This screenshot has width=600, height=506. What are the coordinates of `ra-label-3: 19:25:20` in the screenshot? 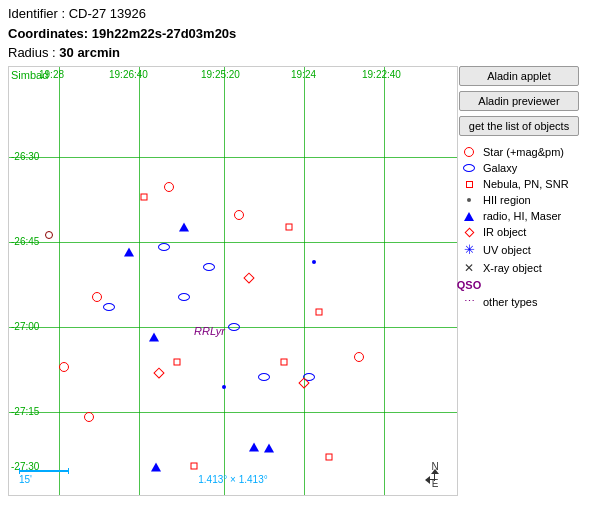 It's located at (220, 74).